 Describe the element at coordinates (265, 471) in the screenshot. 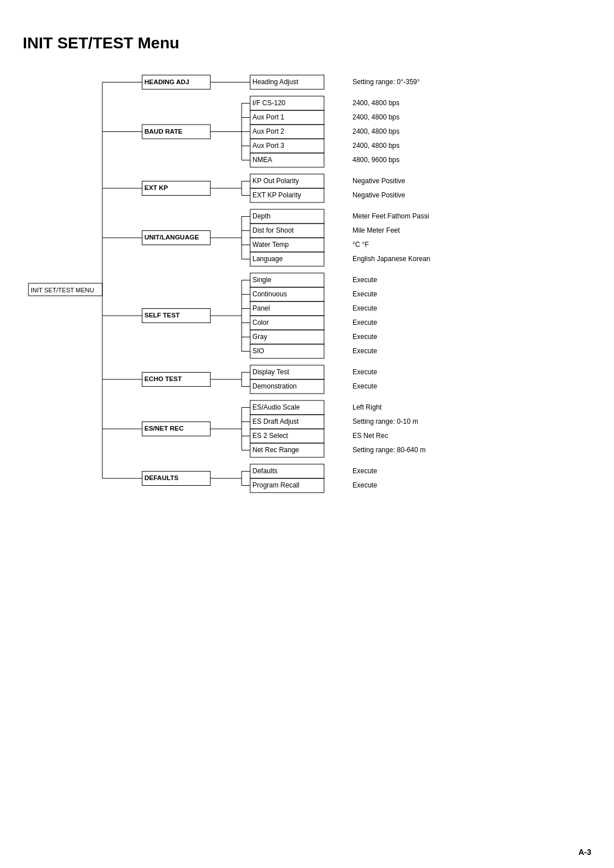

I see `svg-text: Defaults` at that location.